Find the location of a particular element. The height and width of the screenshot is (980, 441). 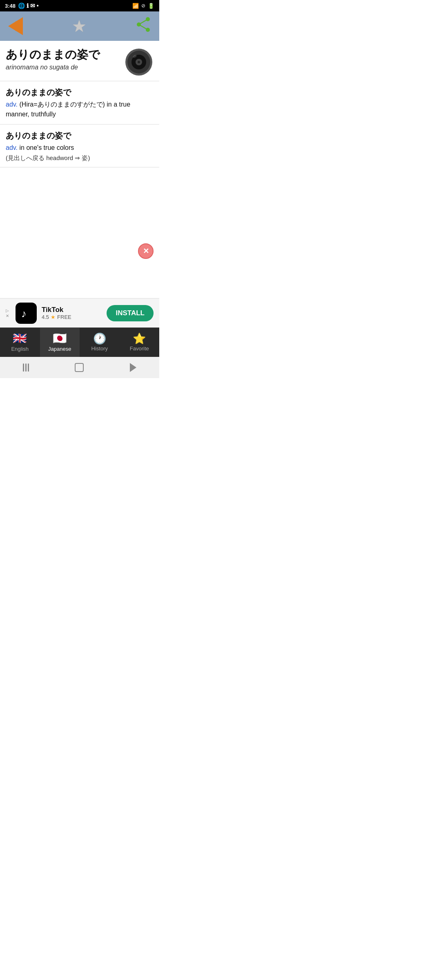

definition-entry-1: ありのままの姿で adv. (Hira=ありのままのすがたで) in a tru… is located at coordinates (80, 103).